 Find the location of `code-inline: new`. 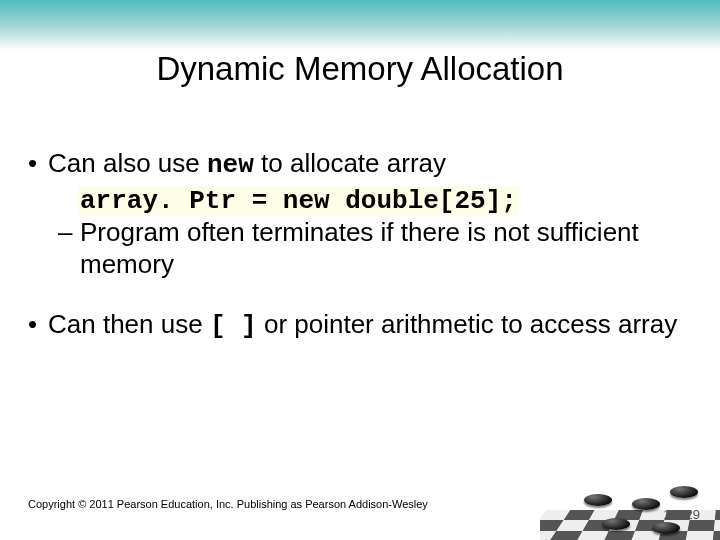

code-inline: new is located at coordinates (230, 165).